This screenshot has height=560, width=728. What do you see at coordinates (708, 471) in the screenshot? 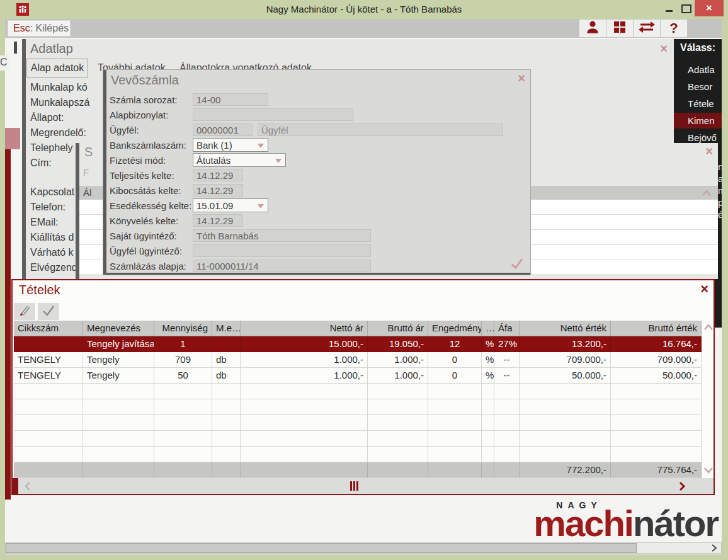
I see `scroll-down-icon` at bounding box center [708, 471].